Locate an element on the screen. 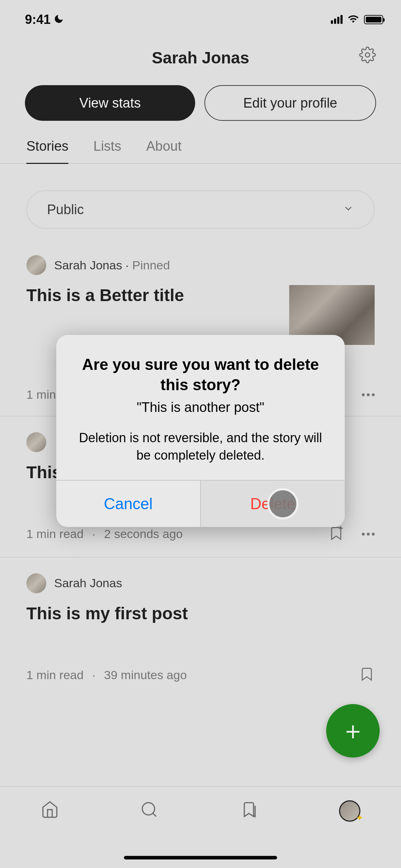 The height and width of the screenshot is (868, 401). modal-subtitle: "This is another post" is located at coordinates (200, 408).